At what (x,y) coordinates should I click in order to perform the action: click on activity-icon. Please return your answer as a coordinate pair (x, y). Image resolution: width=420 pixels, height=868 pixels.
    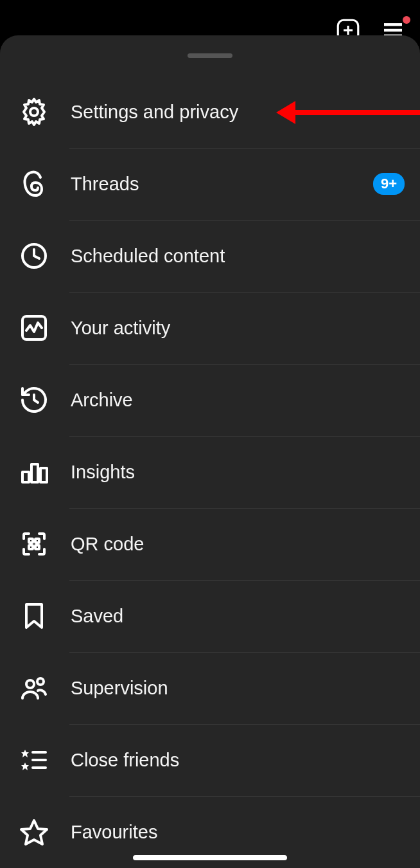
    Looking at the image, I should click on (34, 328).